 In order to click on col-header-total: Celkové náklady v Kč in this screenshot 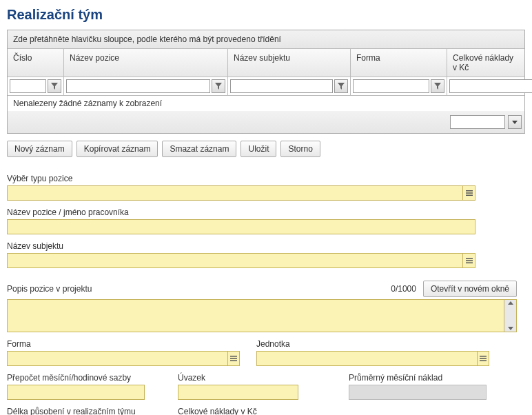, I will do `click(486, 63)`.